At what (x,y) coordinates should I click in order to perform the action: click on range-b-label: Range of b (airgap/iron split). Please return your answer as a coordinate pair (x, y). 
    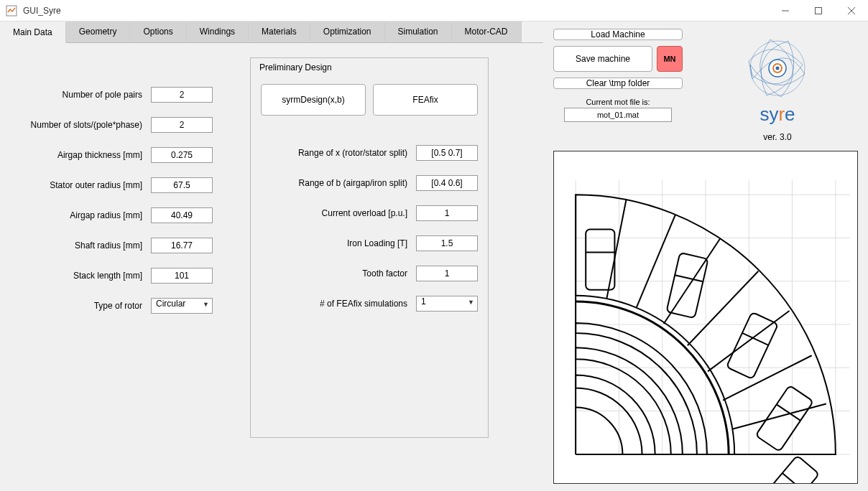
    Looking at the image, I should click on (338, 183).